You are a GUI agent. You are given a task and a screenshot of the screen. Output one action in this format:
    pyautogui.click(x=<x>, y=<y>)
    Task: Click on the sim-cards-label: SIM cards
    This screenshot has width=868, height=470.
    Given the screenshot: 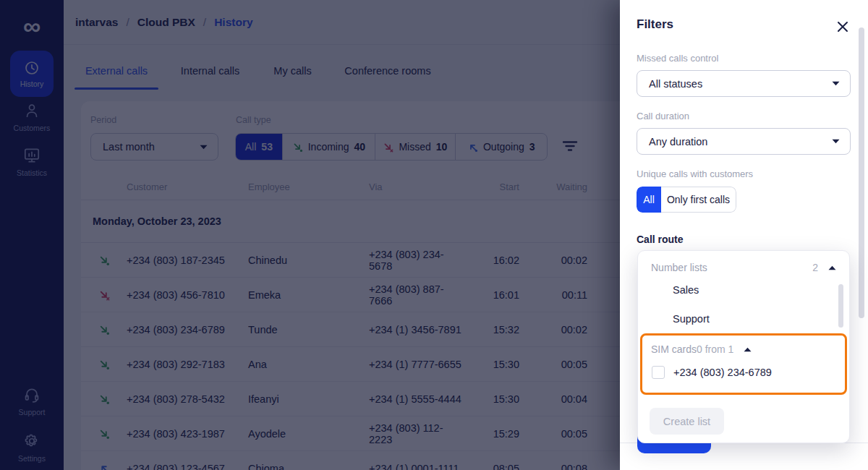 What is the action you would take?
    pyautogui.click(x=674, y=349)
    